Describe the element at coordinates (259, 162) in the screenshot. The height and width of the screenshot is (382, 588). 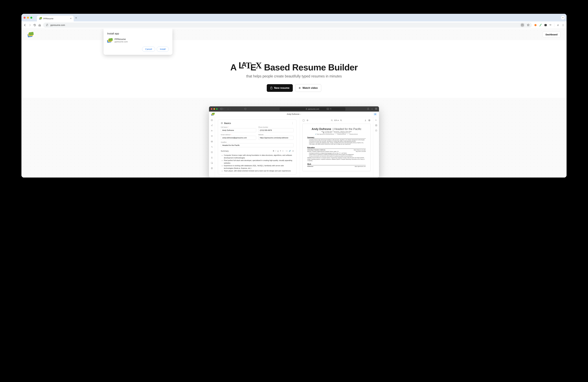
I see `list-item: Pixel perfect full stack web developer, …` at that location.